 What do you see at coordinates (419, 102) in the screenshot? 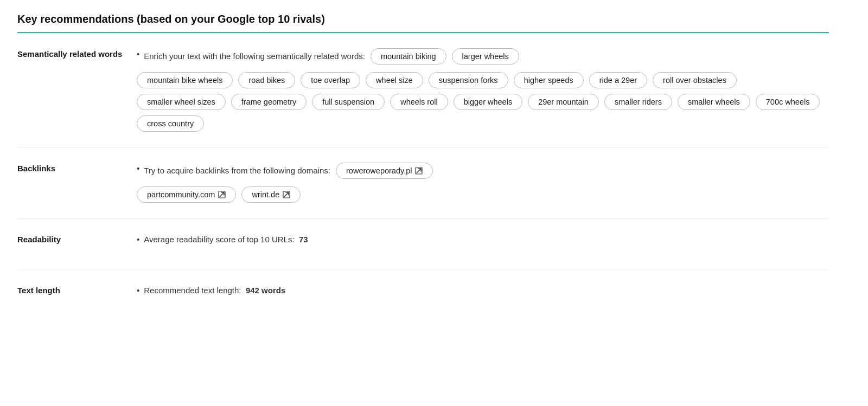
I see `semantic-tag: wheels roll` at bounding box center [419, 102].